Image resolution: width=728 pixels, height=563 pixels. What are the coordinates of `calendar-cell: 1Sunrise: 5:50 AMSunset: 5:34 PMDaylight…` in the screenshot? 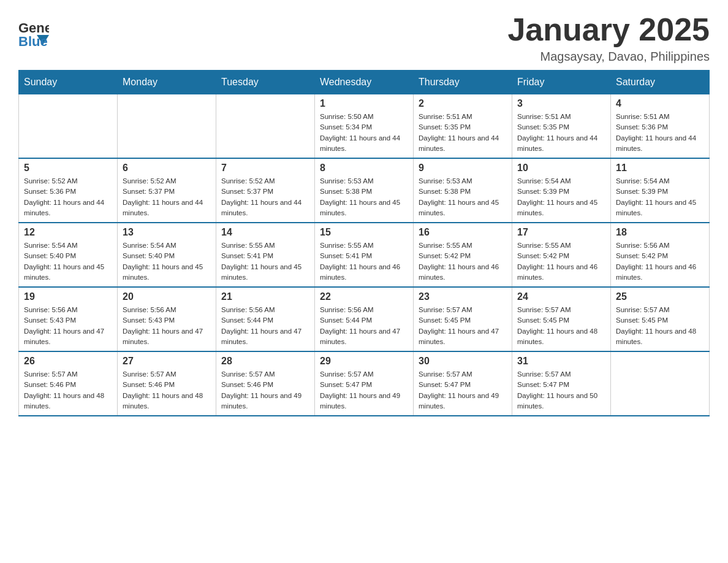 It's located at (364, 126).